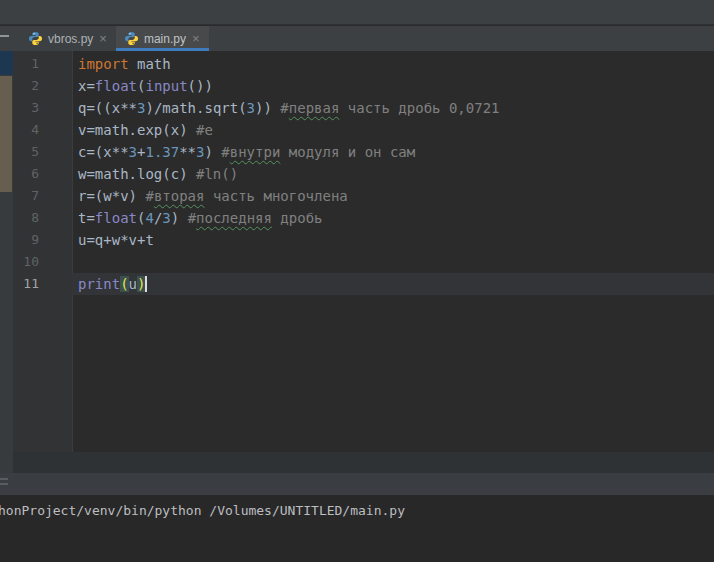  What do you see at coordinates (112, 196) in the screenshot?
I see `code-token: r=(w*v)` at bounding box center [112, 196].